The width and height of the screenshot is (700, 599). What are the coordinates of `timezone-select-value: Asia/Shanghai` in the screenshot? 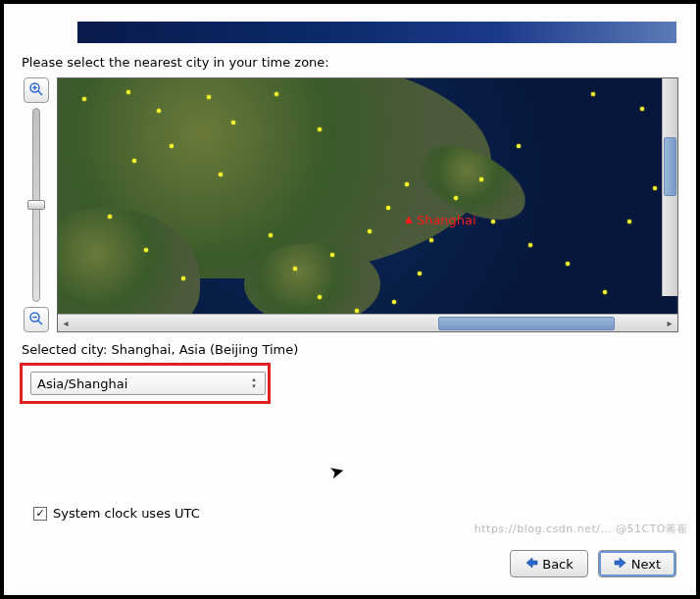 It's located at (142, 384).